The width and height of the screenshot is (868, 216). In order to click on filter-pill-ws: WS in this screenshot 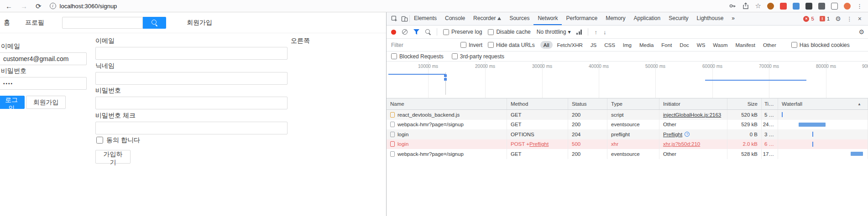, I will do `click(701, 45)`.